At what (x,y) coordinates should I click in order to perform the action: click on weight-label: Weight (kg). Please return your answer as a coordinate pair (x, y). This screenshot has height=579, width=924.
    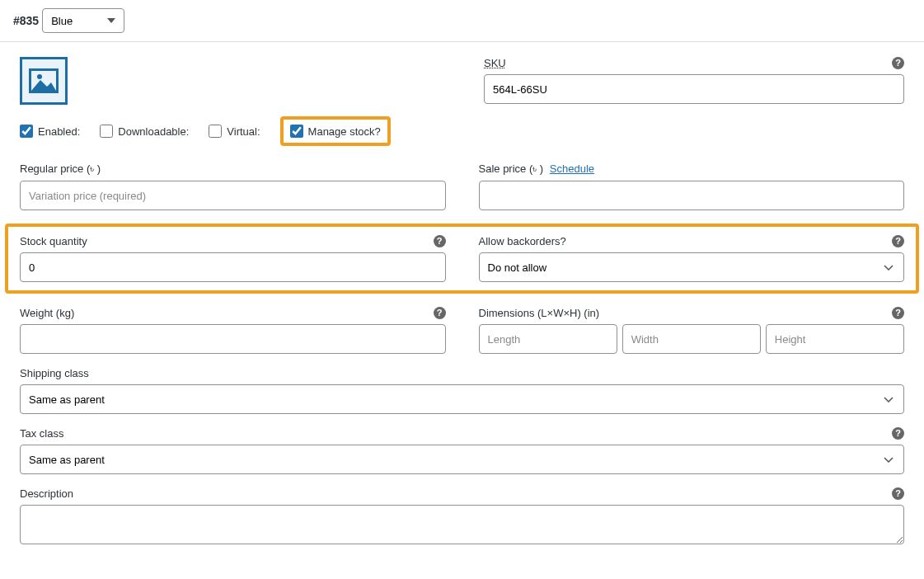
    Looking at the image, I should click on (47, 313).